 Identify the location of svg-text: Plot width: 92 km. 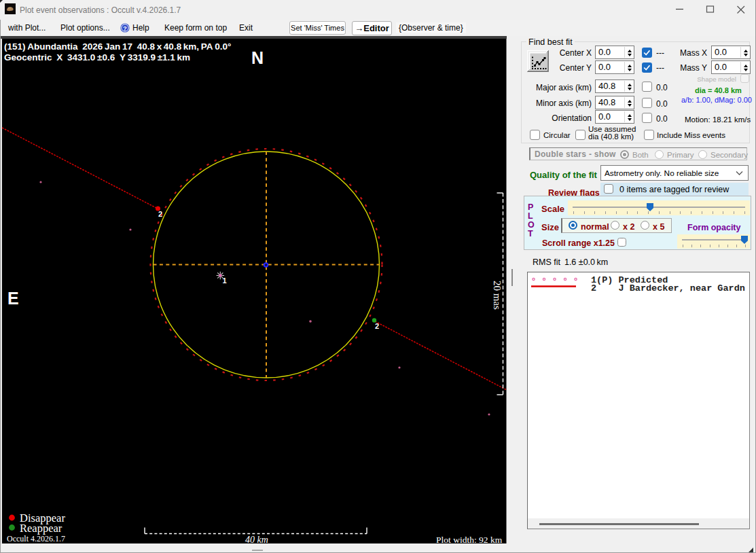
(469, 539).